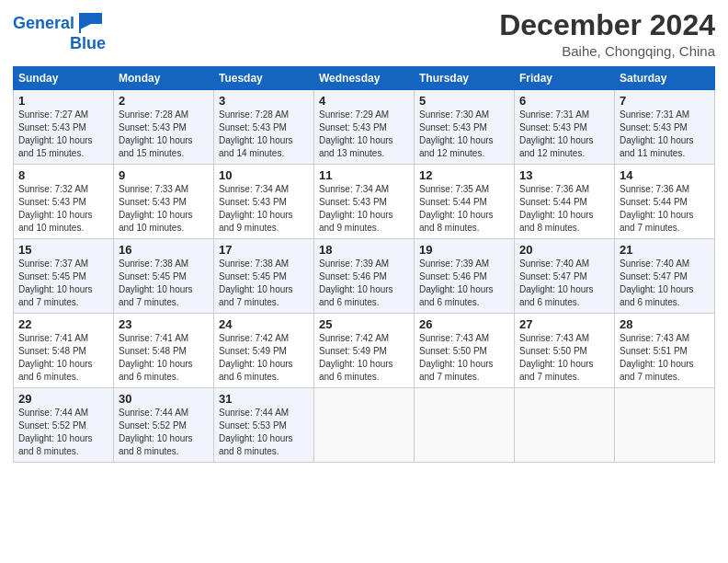 Image resolution: width=728 pixels, height=563 pixels. I want to click on day-number: 12, so click(464, 175).